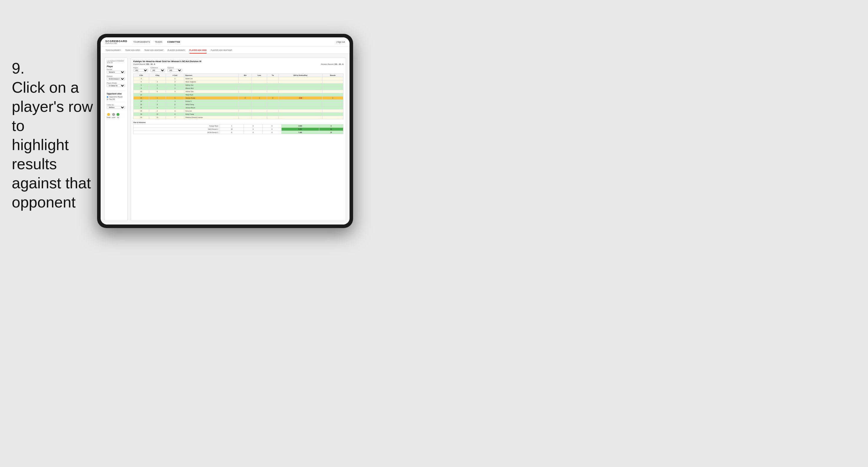 The image size is (868, 467). I want to click on table-row: 1063Andrea York, so click(239, 92).